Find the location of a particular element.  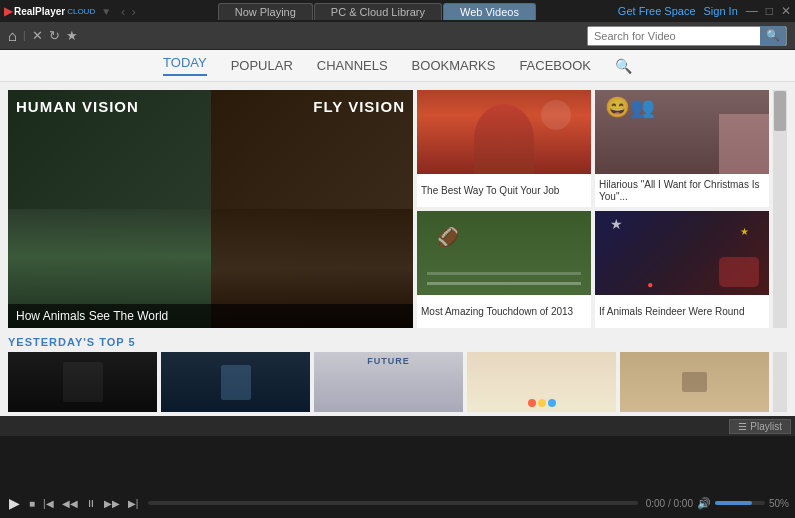

video-caption-christmas: Hilarious "All I Want for Christmas Is Y… is located at coordinates (682, 190).